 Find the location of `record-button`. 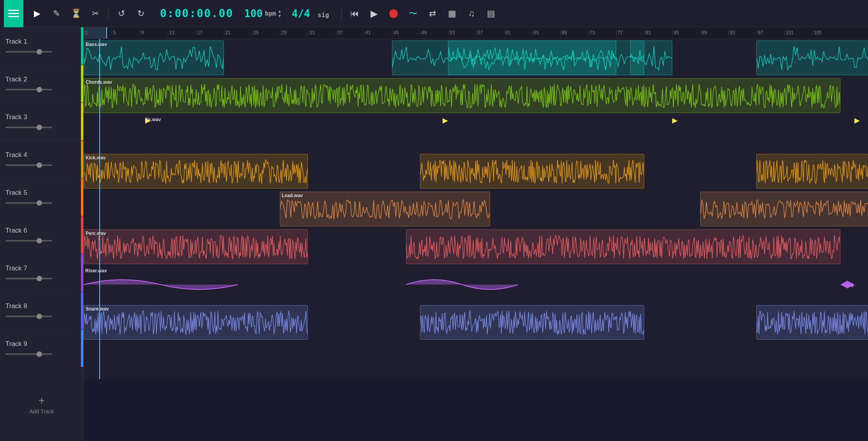

record-button is located at coordinates (394, 14).